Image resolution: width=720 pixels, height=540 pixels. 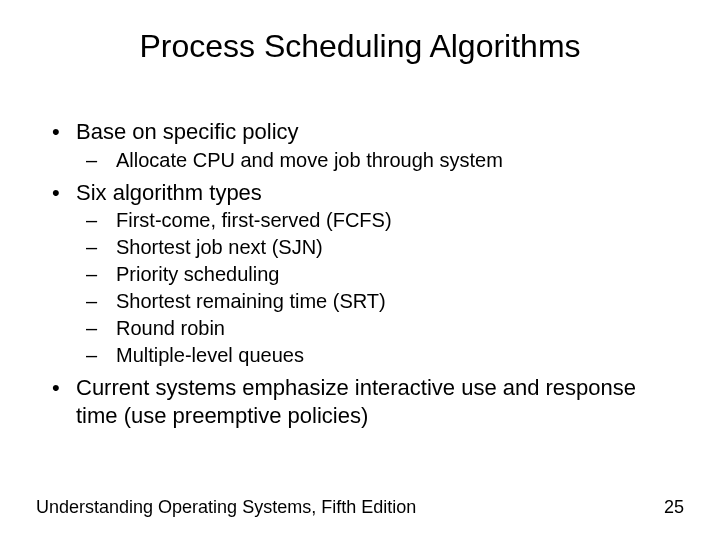 I want to click on bullet-text: Round robin, so click(x=170, y=328).